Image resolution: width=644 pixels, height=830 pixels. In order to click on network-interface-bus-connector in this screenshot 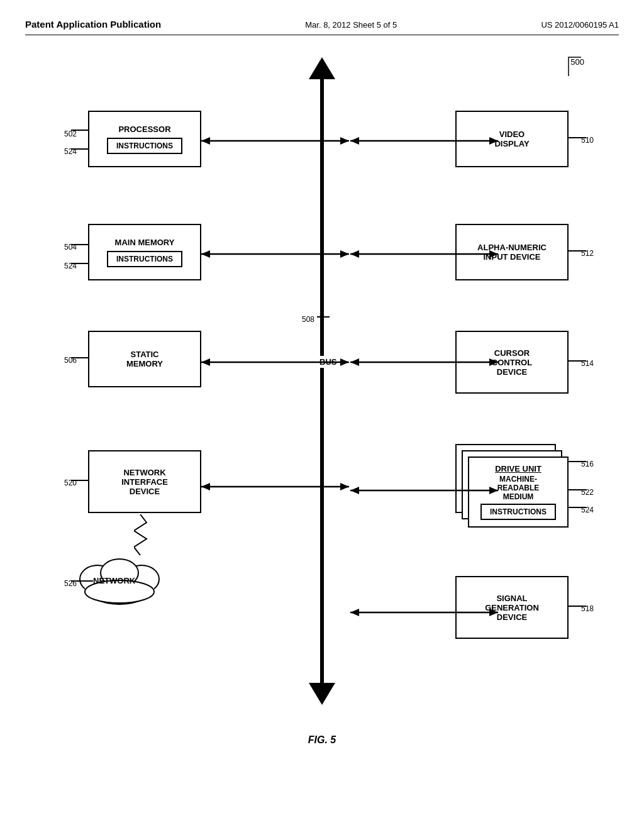, I will do `click(275, 487)`.